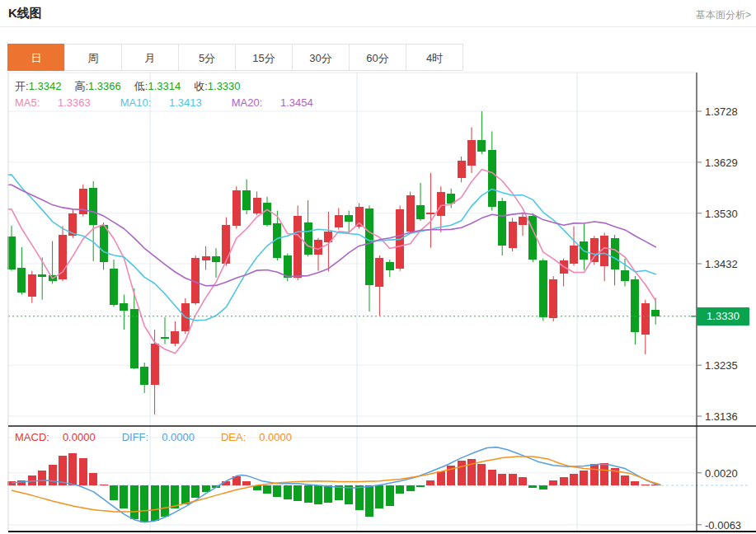 This screenshot has width=756, height=534. Describe the element at coordinates (378, 58) in the screenshot. I see `tab-60min: 60分` at that location.